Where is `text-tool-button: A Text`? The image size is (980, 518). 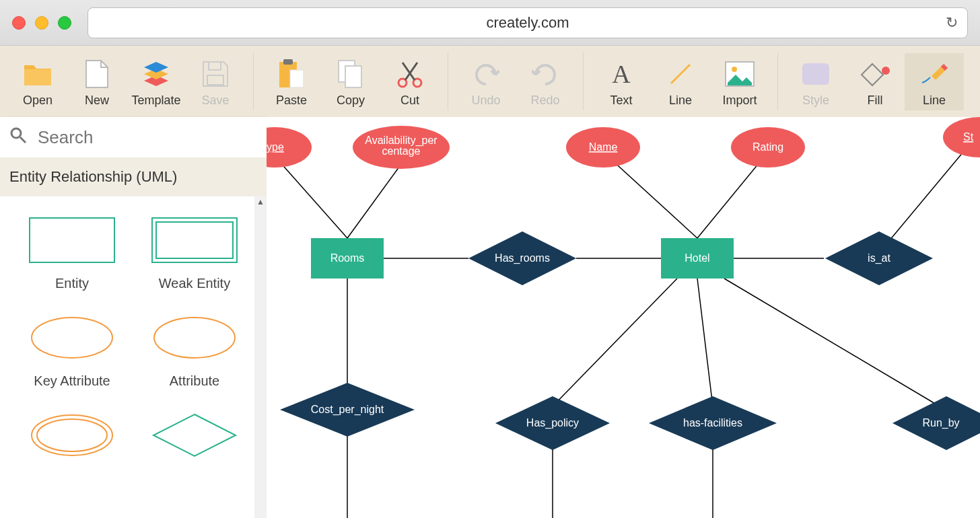 text-tool-button: A Text is located at coordinates (621, 82).